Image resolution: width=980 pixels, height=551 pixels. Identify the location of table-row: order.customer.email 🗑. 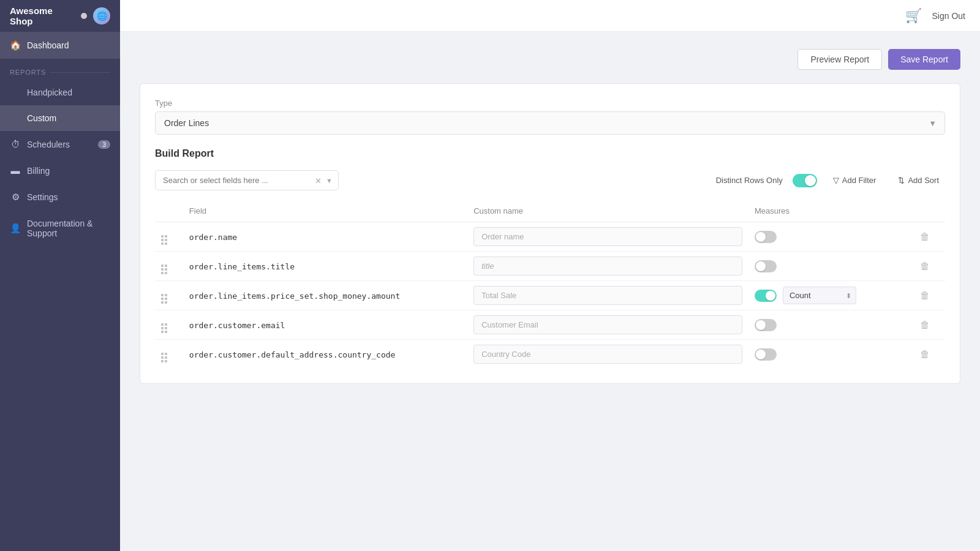
(550, 325).